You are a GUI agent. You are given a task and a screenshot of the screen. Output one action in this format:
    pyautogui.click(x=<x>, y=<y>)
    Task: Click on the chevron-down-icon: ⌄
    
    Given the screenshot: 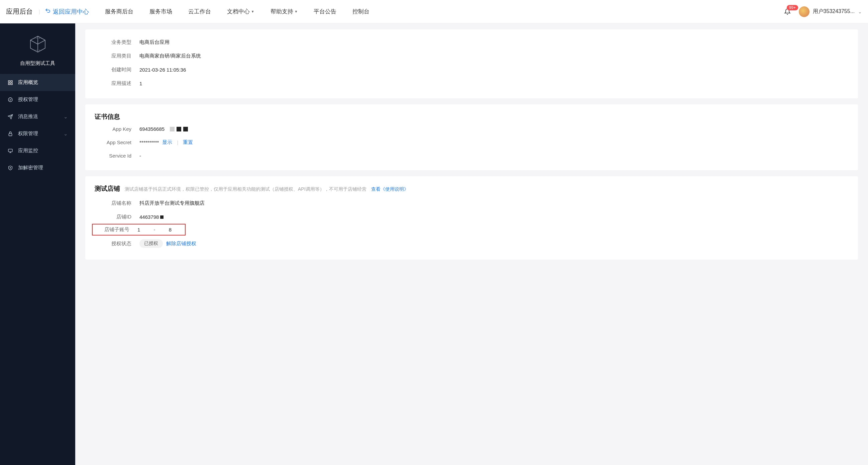 What is the action you would take?
    pyautogui.click(x=66, y=134)
    